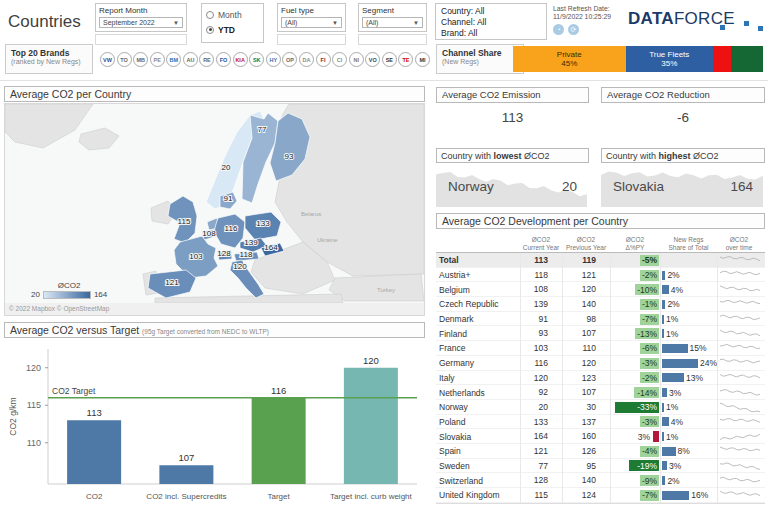 This screenshot has width=768, height=512. What do you see at coordinates (638, 59) in the screenshot?
I see `channel-share-bar: Private45%True Fleets35%` at bounding box center [638, 59].